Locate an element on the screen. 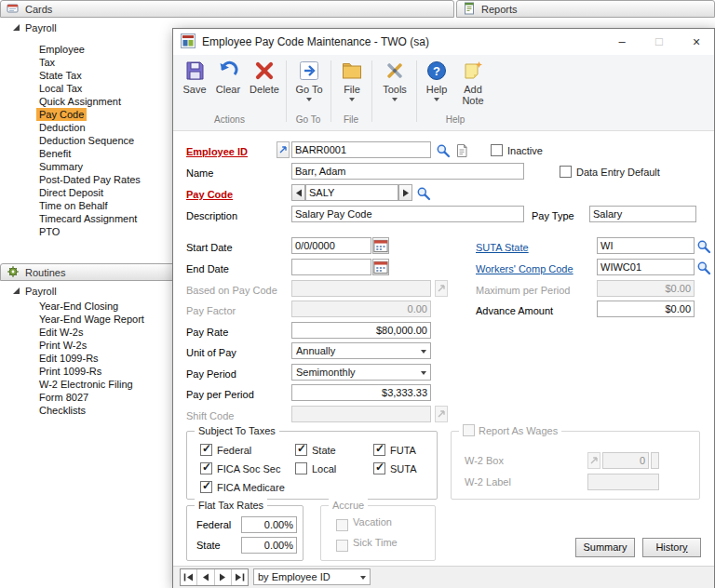  suta-state-field is located at coordinates (646, 246).